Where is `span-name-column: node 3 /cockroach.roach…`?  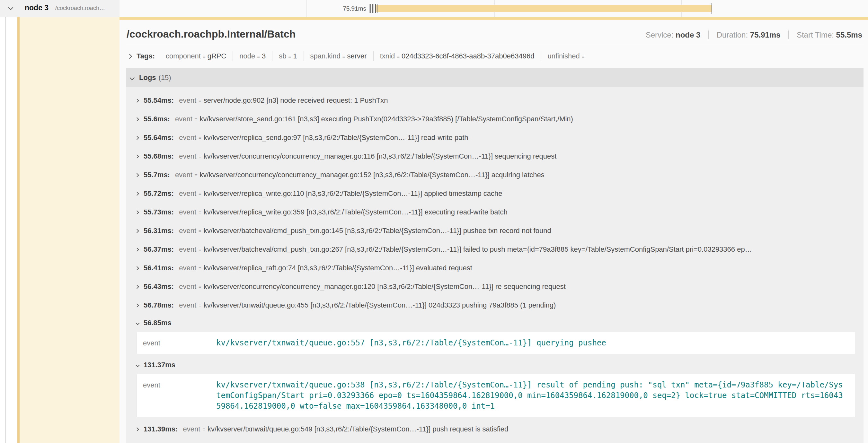 span-name-column: node 3 /cockroach.roach… is located at coordinates (60, 9).